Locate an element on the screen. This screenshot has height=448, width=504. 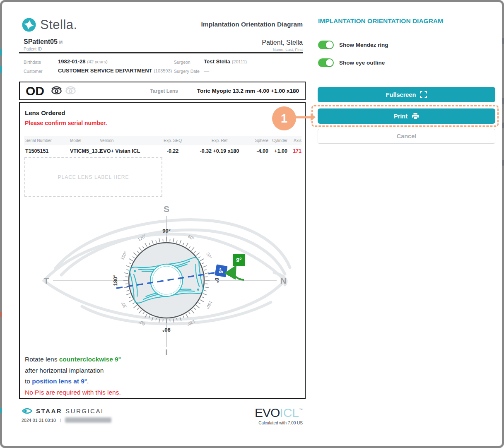
fullscreen-icon is located at coordinates (423, 94).